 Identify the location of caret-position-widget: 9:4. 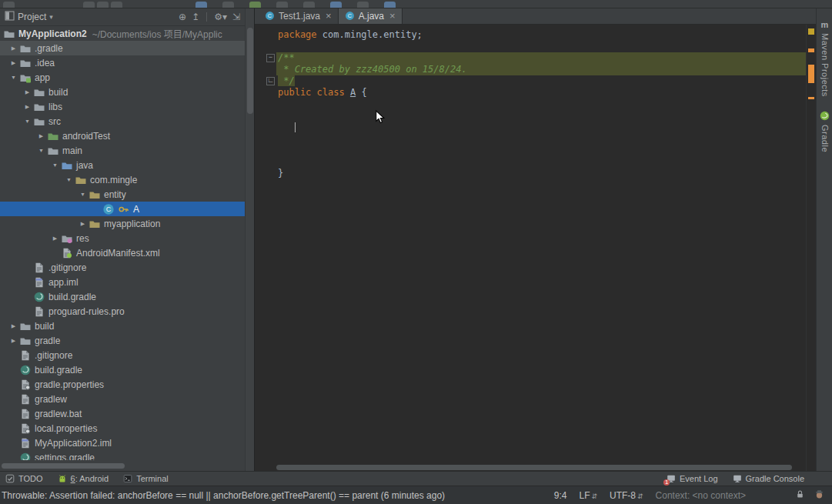
(560, 496).